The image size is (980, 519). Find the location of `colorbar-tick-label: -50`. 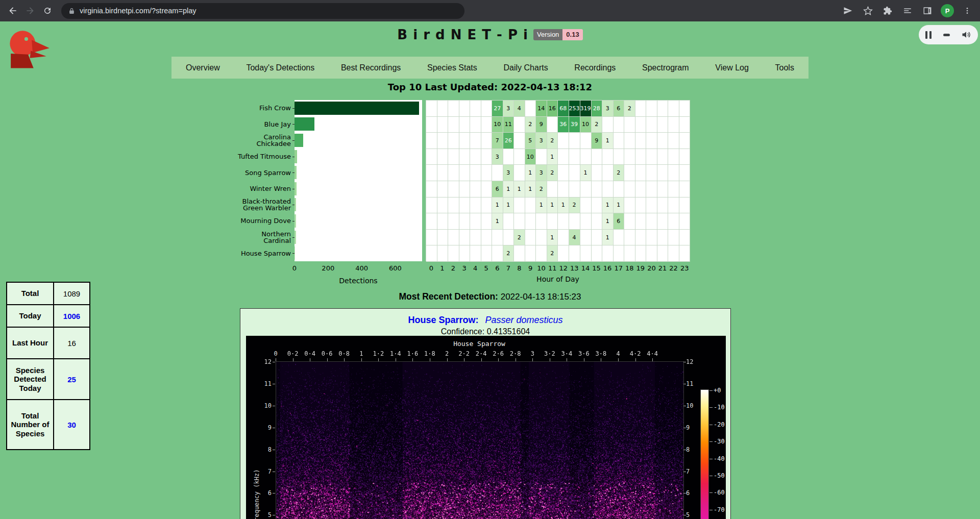

colorbar-tick-label: -50 is located at coordinates (719, 476).